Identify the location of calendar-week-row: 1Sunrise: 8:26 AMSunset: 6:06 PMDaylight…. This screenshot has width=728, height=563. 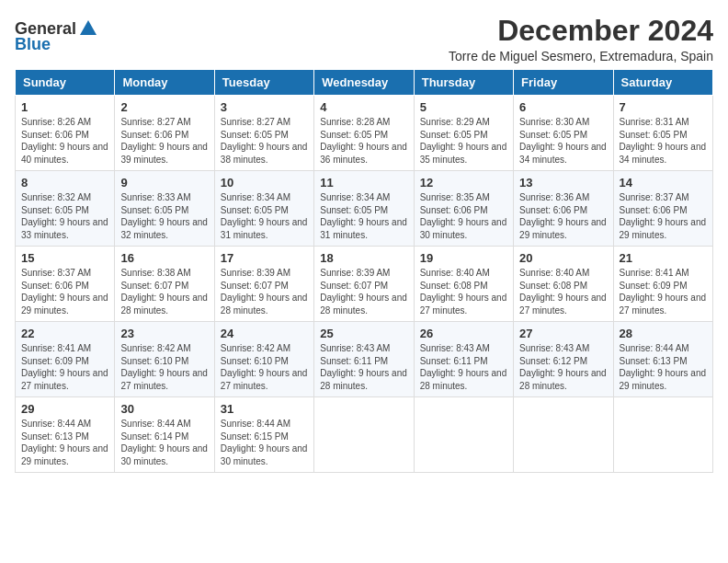
(364, 133).